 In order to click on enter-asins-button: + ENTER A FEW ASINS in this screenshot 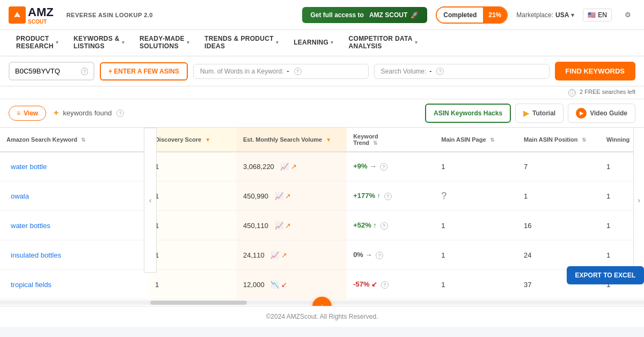, I will do `click(144, 71)`.